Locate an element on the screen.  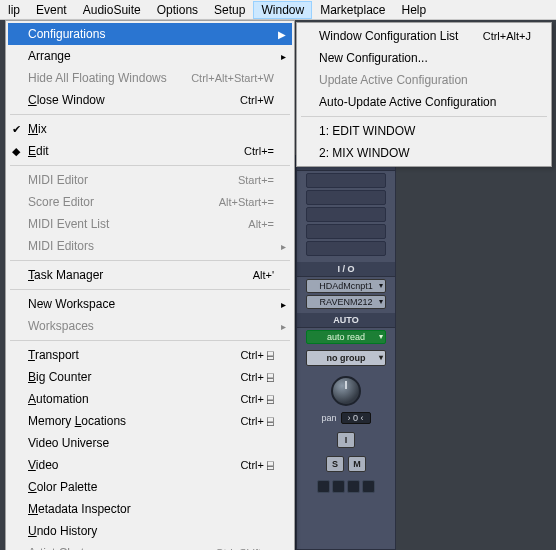
check-icon: ✔ is located at coordinates (16, 130).